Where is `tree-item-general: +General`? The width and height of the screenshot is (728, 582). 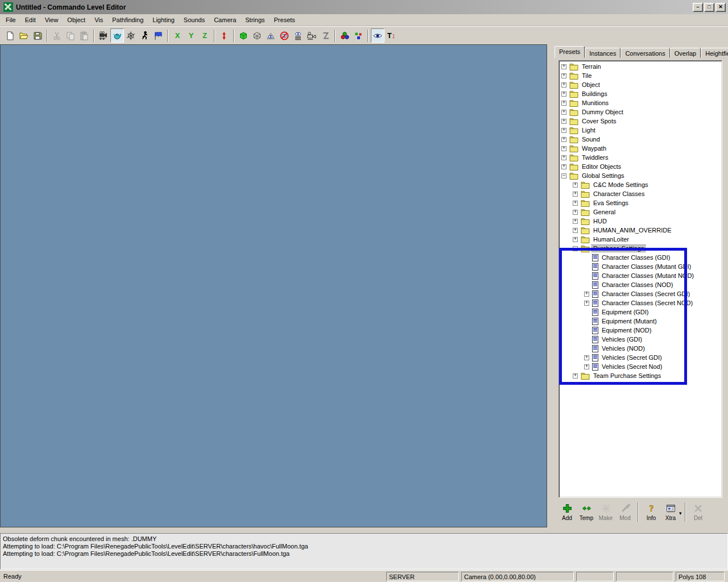
tree-item-general: +General is located at coordinates (640, 212).